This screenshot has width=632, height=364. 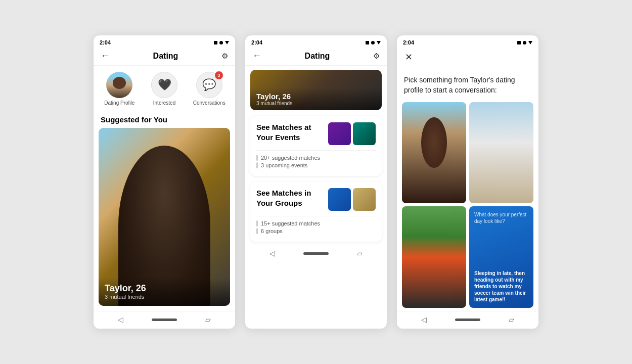 What do you see at coordinates (209, 85) in the screenshot?
I see `tab-chat-wrap: 💬 3` at bounding box center [209, 85].